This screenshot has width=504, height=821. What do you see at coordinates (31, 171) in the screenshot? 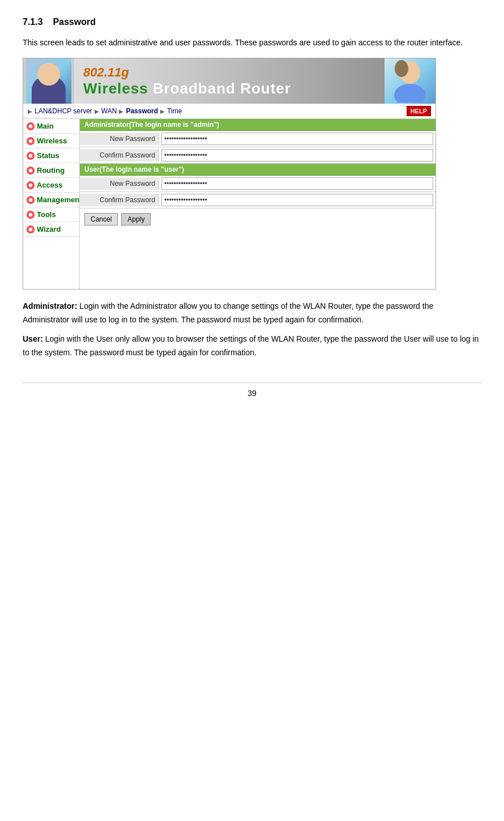
I see `sidebar-icon-routing` at bounding box center [31, 171].